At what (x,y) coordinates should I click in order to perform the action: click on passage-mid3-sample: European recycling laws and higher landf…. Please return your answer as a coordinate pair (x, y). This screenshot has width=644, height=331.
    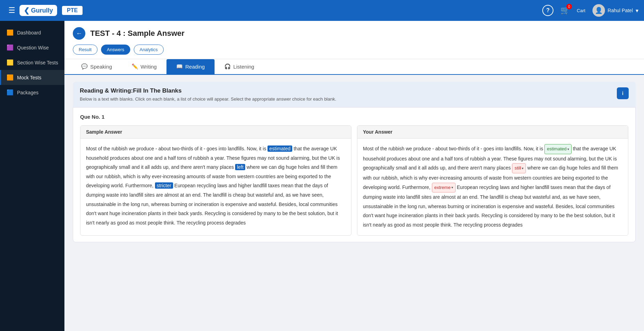
    Looking at the image, I should click on (212, 204).